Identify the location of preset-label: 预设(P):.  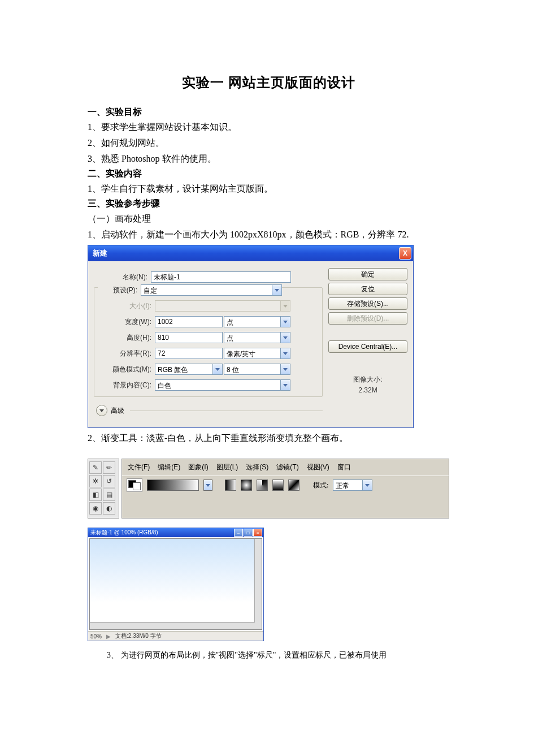
(119, 291).